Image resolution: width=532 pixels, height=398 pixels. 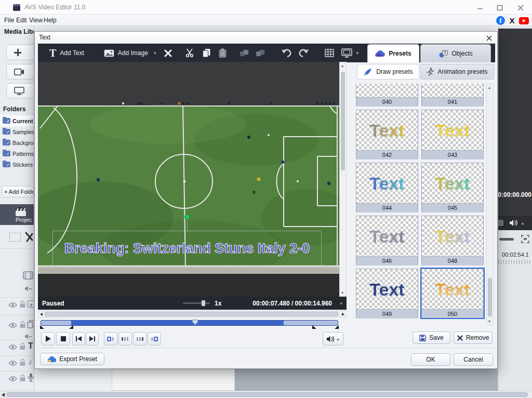 I want to click on preset-item-046: Text046, so click(x=387, y=240).